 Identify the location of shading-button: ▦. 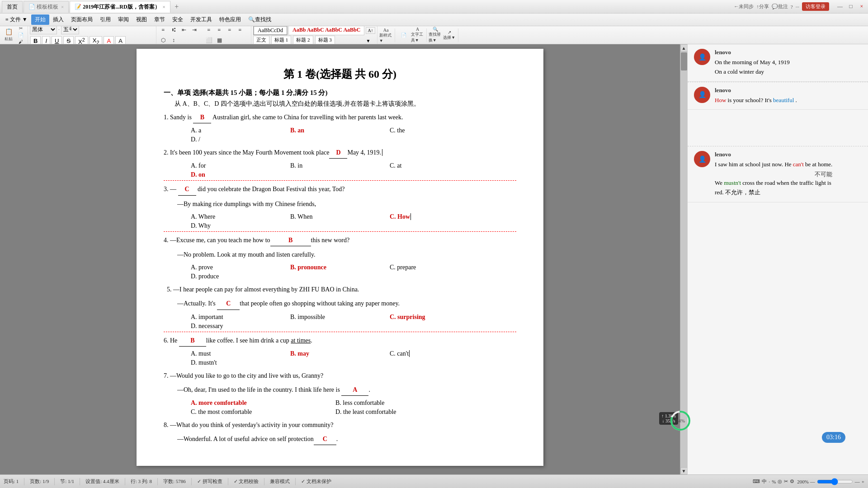
(219, 40).